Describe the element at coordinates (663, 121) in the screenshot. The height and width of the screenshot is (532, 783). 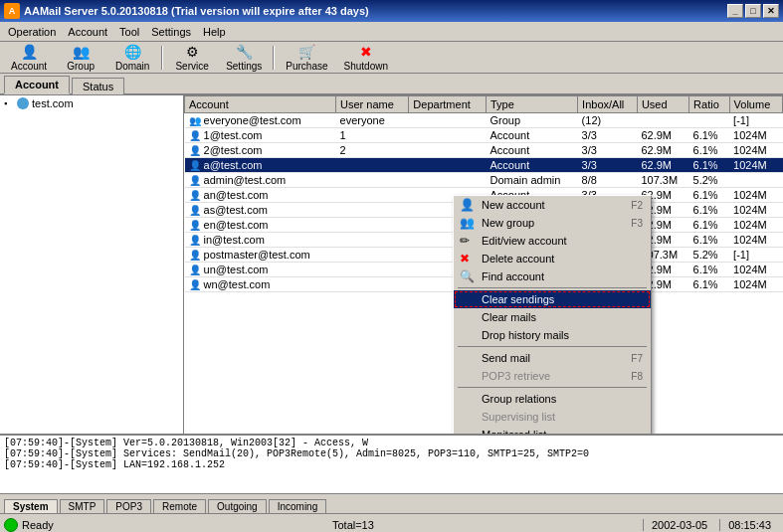
I see `cell-used` at that location.